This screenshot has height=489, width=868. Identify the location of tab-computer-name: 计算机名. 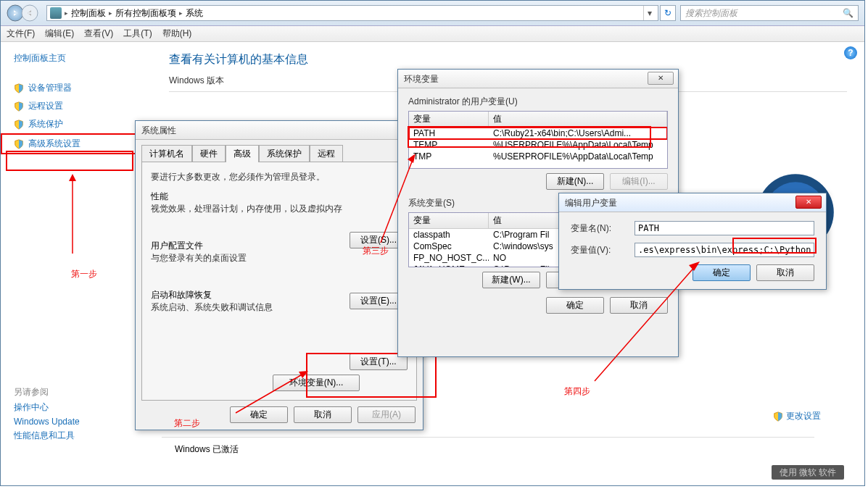
(167, 154).